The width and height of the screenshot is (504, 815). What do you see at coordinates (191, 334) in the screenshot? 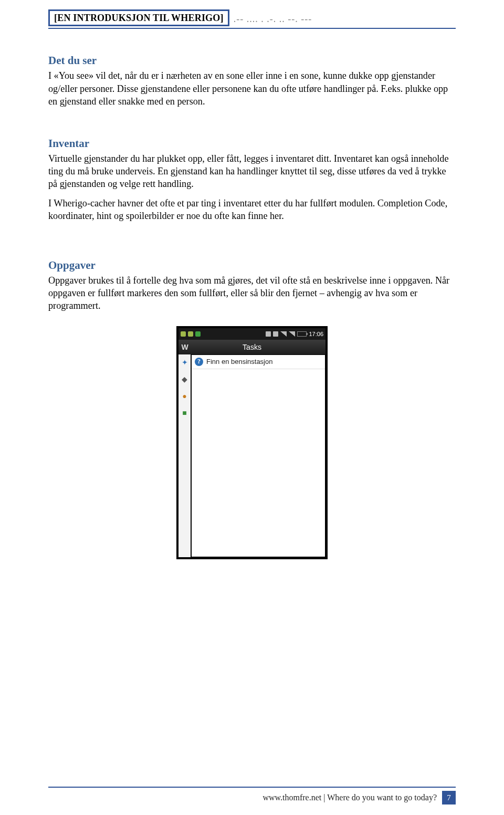
I see `status-left-icons` at bounding box center [191, 334].